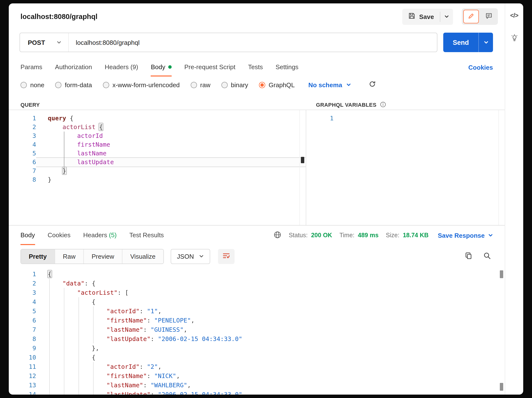 This screenshot has width=532, height=398. What do you see at coordinates (428, 17) in the screenshot?
I see `save-button-group: Save` at bounding box center [428, 17].